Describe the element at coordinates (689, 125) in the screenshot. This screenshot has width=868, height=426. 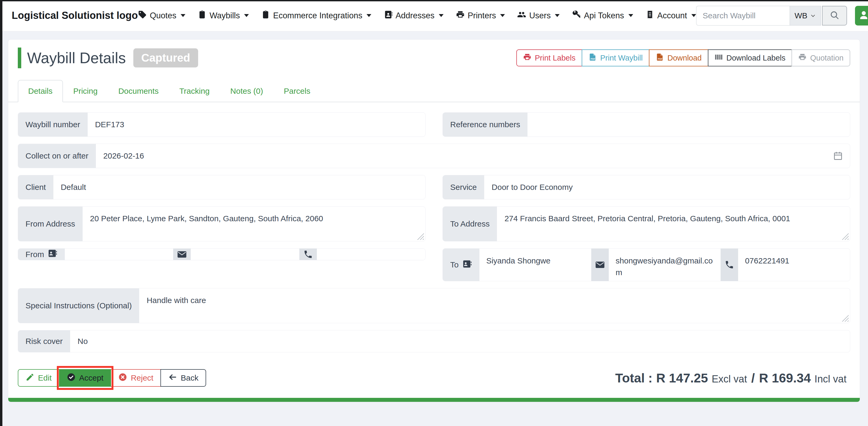
I see `reference-numbers-input` at that location.